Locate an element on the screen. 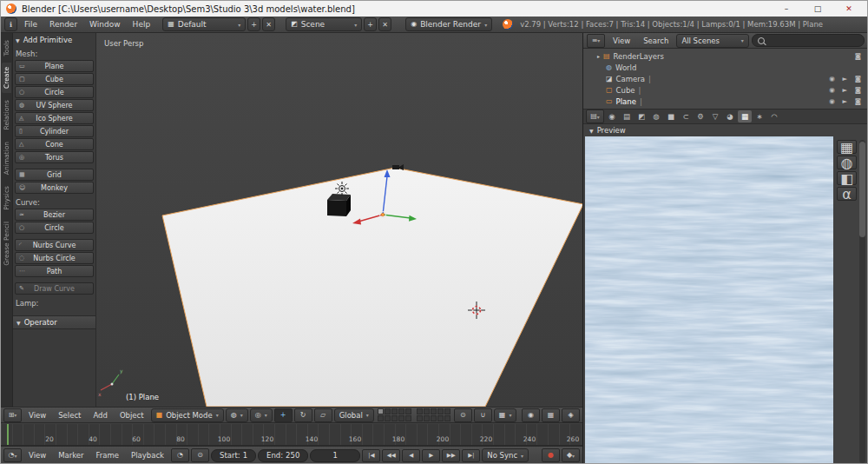  opengl-render-anim-button: ▦ is located at coordinates (550, 415).